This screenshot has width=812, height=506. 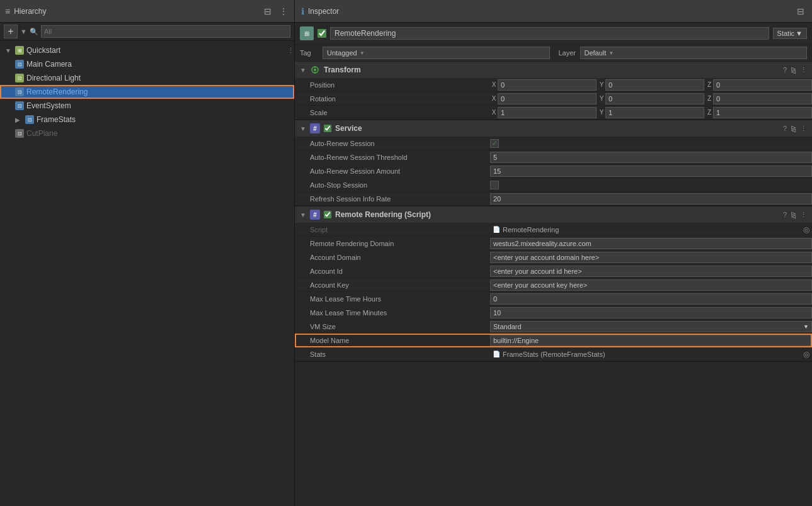 I want to click on quickstart-kebab-icon: ⋮, so click(x=291, y=50).